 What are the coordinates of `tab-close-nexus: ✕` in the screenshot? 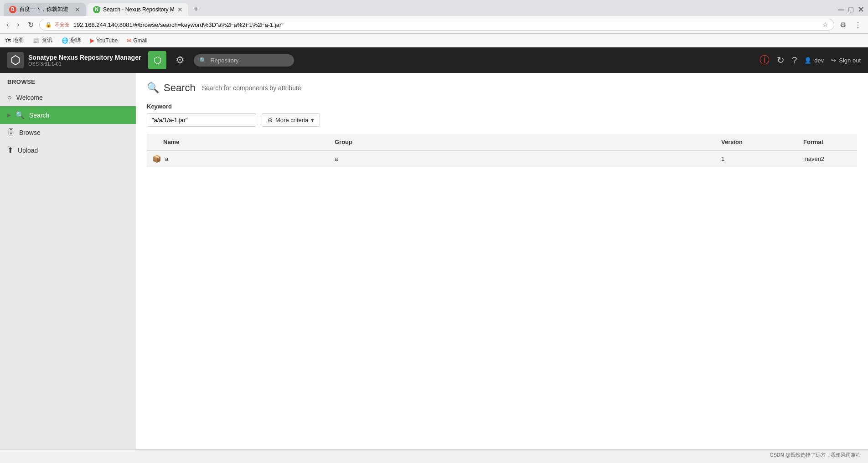 It's located at (180, 10).